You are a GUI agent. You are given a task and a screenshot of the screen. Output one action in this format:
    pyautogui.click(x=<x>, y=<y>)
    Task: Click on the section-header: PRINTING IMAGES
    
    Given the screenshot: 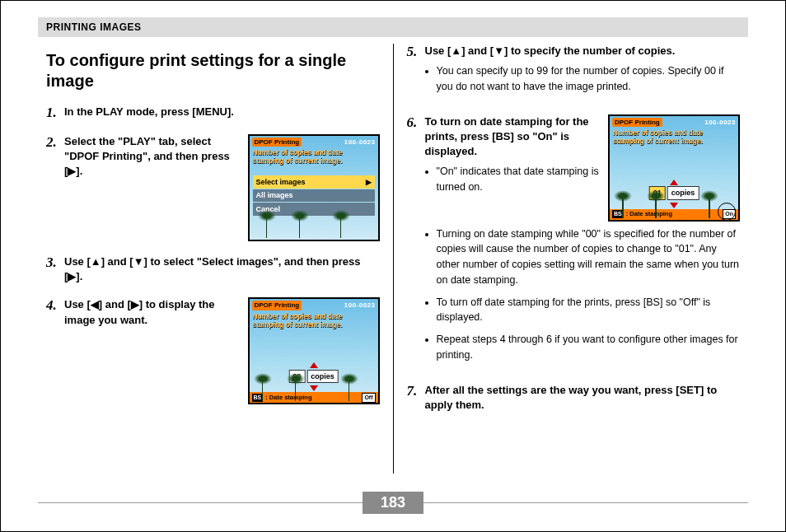 What is the action you would take?
    pyautogui.click(x=393, y=27)
    